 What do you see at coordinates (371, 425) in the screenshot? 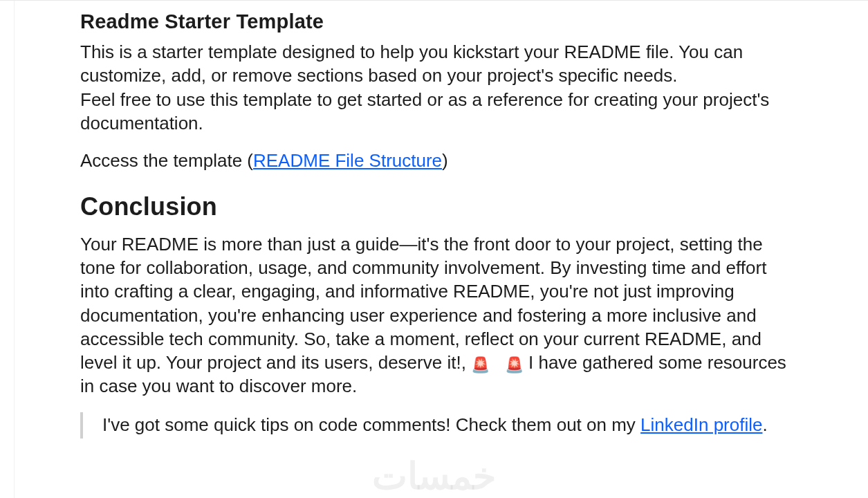
I see `tip-before: I've got some quick tips on code comment…` at bounding box center [371, 425].